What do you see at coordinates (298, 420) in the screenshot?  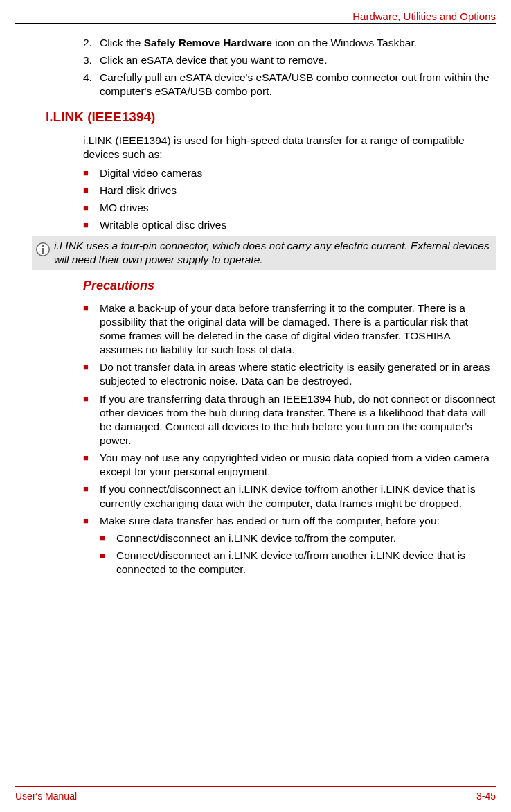 I see `list-item-text: If you are transferring data through an …` at bounding box center [298, 420].